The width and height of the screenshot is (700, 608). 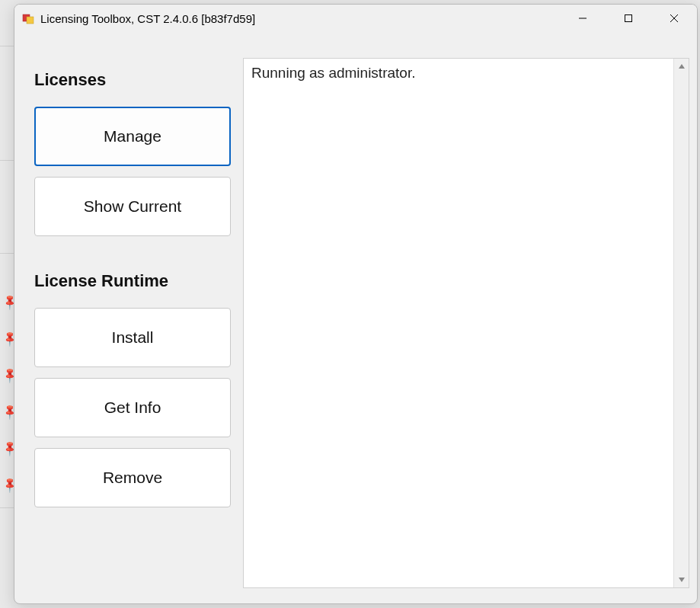 What do you see at coordinates (133, 136) in the screenshot?
I see `manage-button-label: Manage` at bounding box center [133, 136].